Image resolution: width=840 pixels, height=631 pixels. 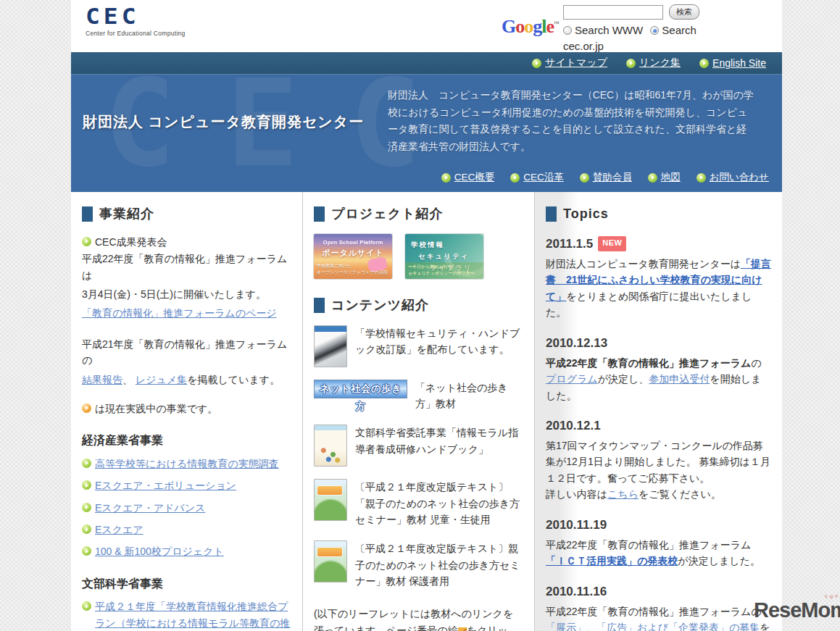 What do you see at coordinates (520, 26) in the screenshot?
I see `google-letter: o` at bounding box center [520, 26].